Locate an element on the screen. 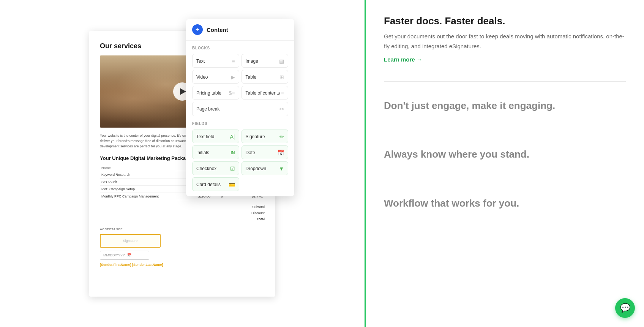 The image size is (644, 327). field-text: Text field A| is located at coordinates (216, 136).